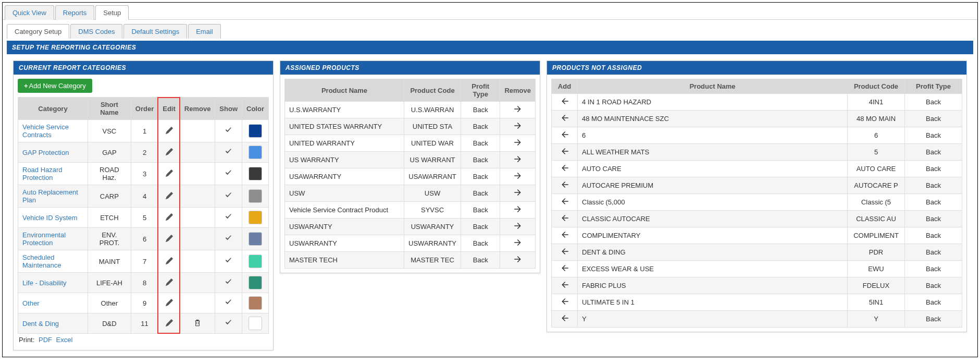 The width and height of the screenshot is (980, 363). Describe the element at coordinates (43, 174) in the screenshot. I see `category-link: Road Hazard Protection` at that location.